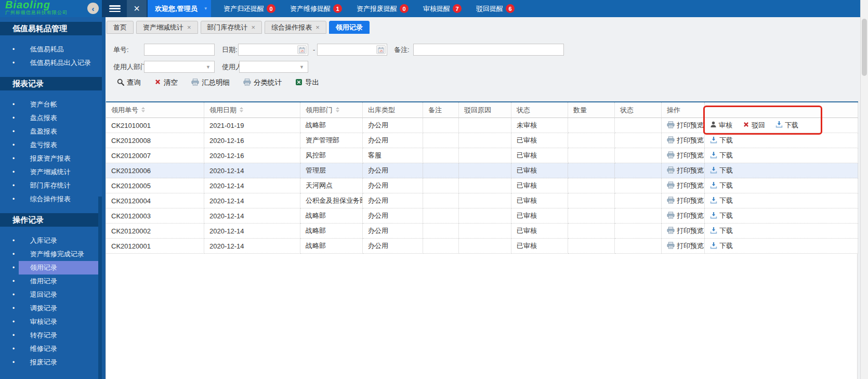  What do you see at coordinates (51, 145) in the screenshot?
I see `sidebar-item: • 盘亏报表` at bounding box center [51, 145].